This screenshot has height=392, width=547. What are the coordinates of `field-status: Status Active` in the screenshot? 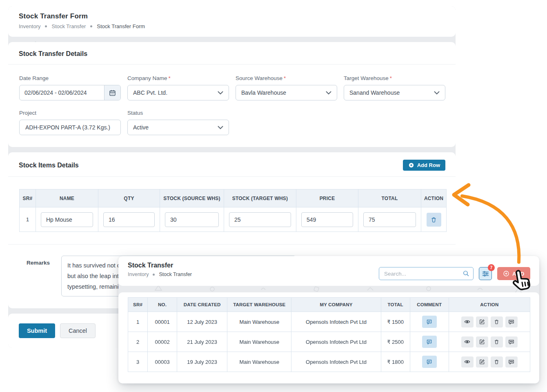 It's located at (178, 122).